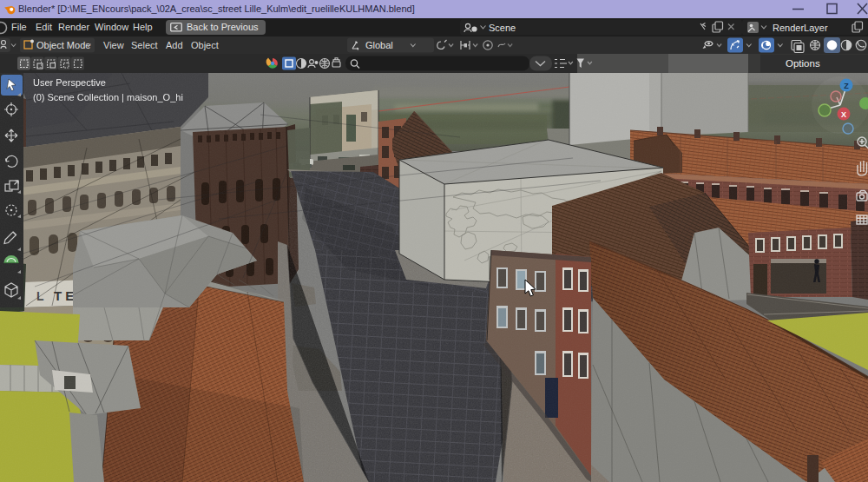  Describe the element at coordinates (800, 28) in the screenshot. I see `svg-text: RenderLayer` at that location.